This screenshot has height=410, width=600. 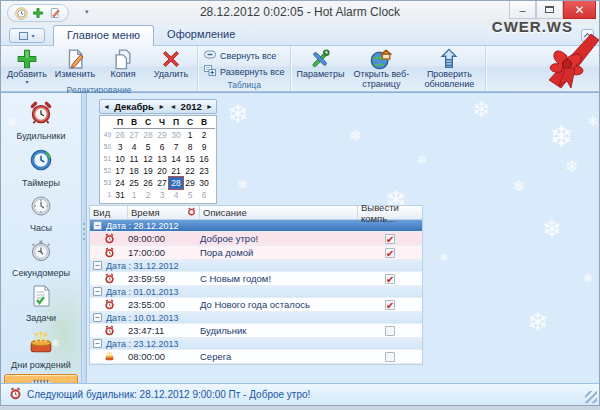 I want to click on close-button: ✕, so click(x=580, y=10).